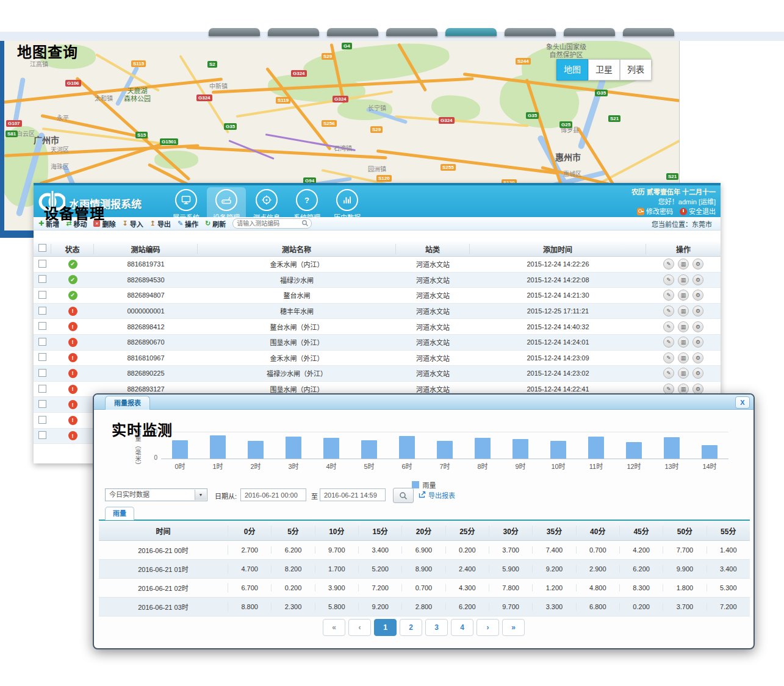  I want to click on map-type-button-map: 地图, so click(572, 70).